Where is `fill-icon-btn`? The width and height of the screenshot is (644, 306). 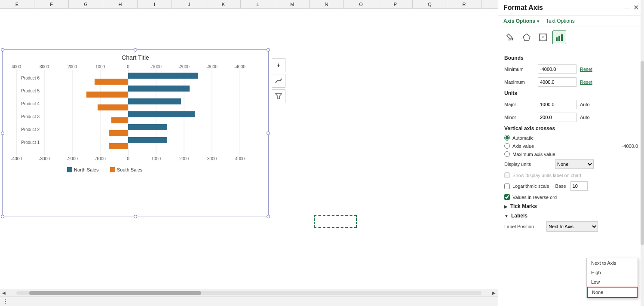
fill-icon-btn is located at coordinates (510, 37).